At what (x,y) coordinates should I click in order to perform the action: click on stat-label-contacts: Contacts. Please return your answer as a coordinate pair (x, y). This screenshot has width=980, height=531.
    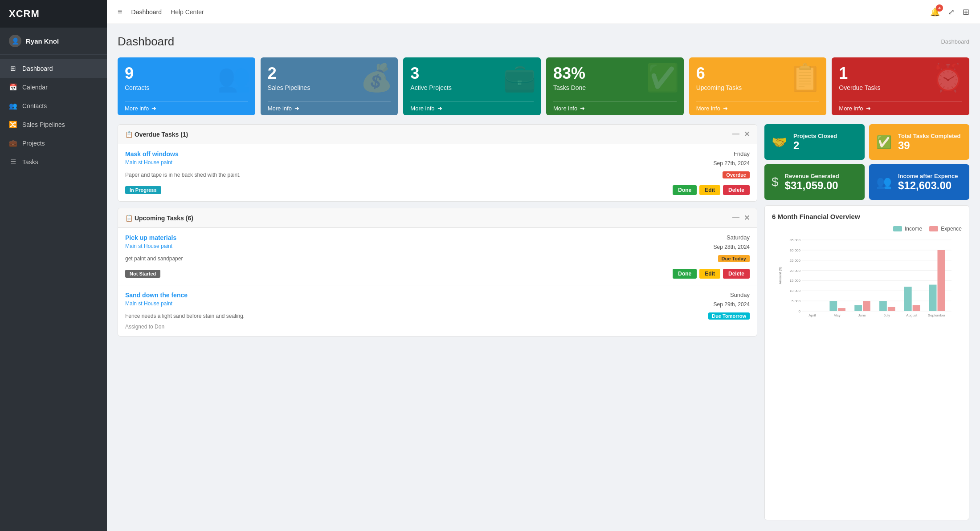
    Looking at the image, I should click on (186, 88).